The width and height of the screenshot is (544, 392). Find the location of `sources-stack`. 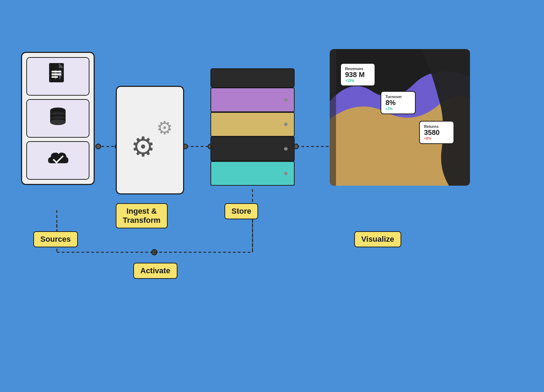

sources-stack is located at coordinates (58, 118).